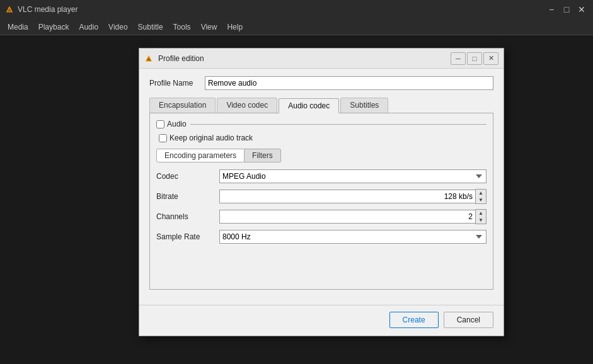 The height and width of the screenshot is (364, 593). I want to click on tab-audio-codec: Audio codec, so click(309, 106).